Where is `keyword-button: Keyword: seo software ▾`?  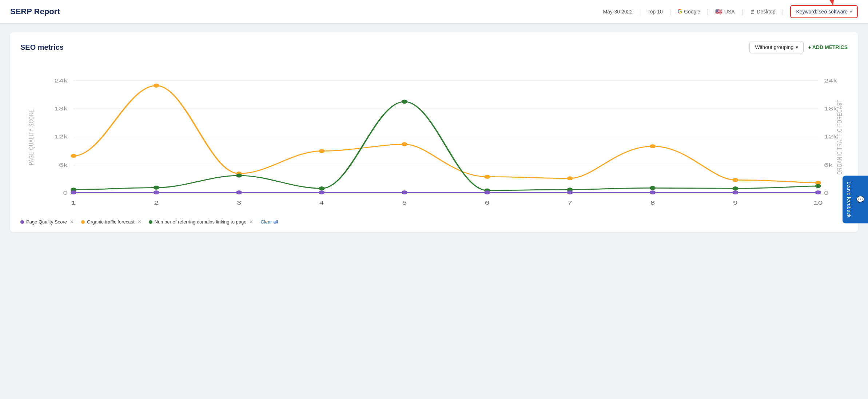 keyword-button: Keyword: seo software ▾ is located at coordinates (824, 12).